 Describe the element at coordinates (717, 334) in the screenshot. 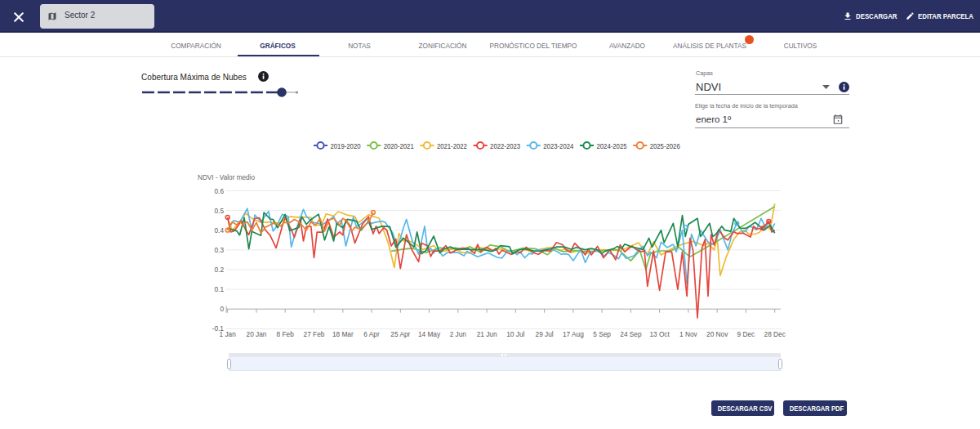

I see `svg-text: 20 Nov` at that location.